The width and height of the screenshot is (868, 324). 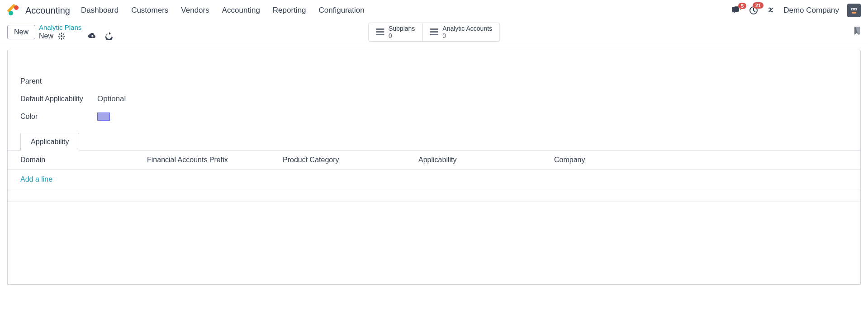 I want to click on stat-accounts-count: 0, so click(x=467, y=36).